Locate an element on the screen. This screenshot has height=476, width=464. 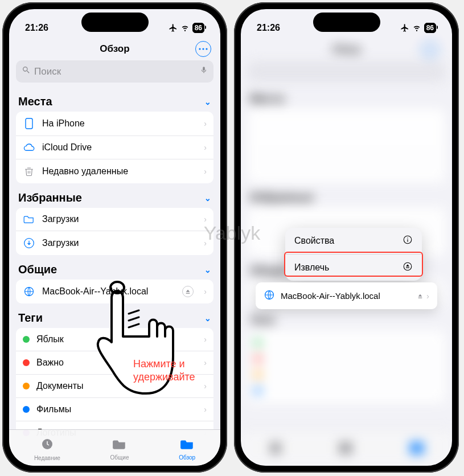
search-field: Поиск is located at coordinates (115, 72).